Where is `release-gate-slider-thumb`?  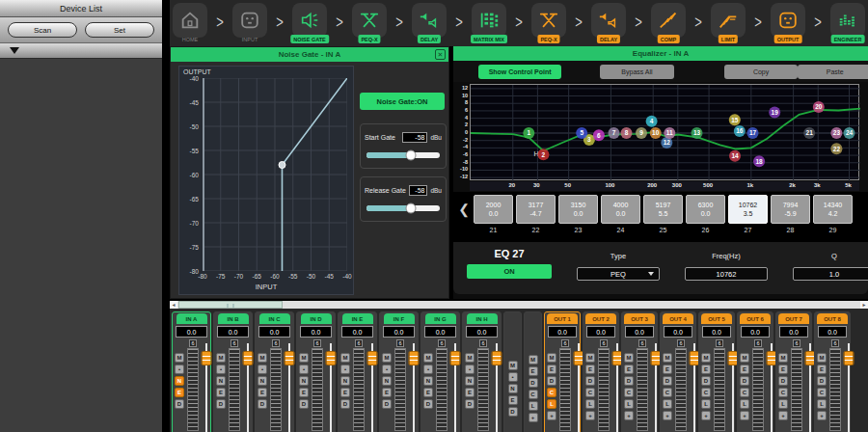 release-gate-slider-thumb is located at coordinates (411, 208).